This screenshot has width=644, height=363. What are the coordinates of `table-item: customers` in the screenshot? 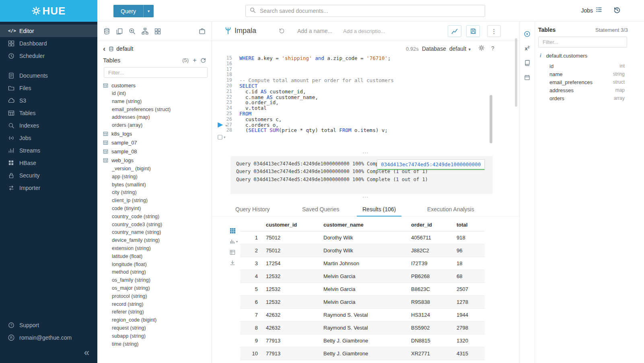 It's located at (154, 85).